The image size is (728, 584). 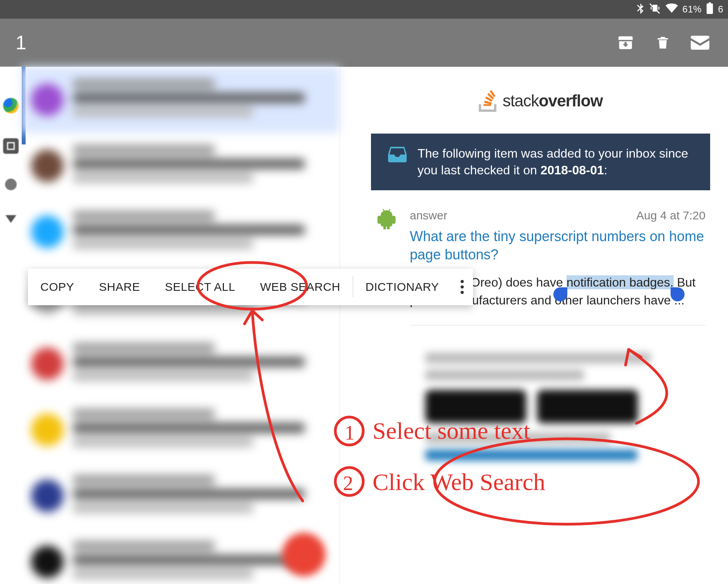 What do you see at coordinates (620, 282) in the screenshot?
I see `selected-text: notification badges.` at bounding box center [620, 282].